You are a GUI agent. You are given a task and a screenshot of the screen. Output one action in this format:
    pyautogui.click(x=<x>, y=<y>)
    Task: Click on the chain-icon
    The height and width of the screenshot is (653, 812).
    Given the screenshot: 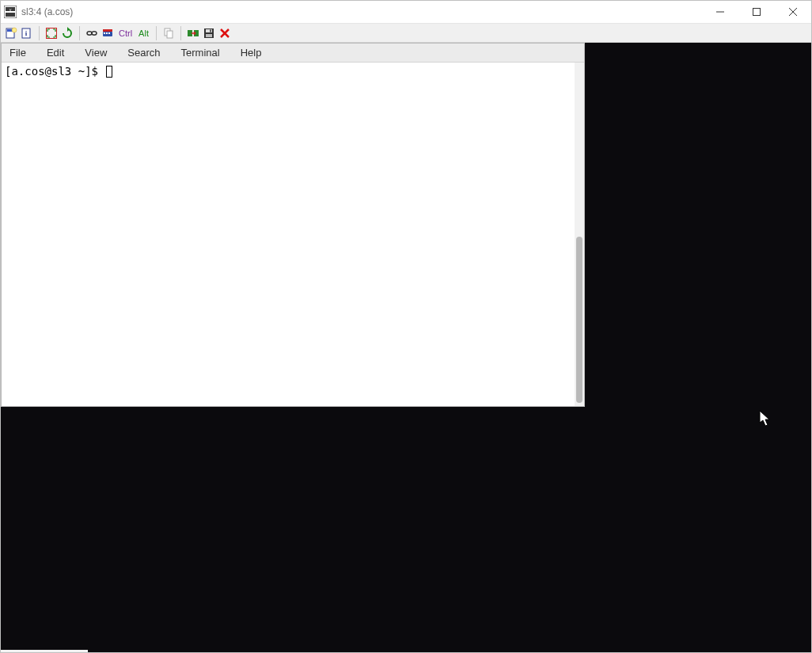 What is the action you would take?
    pyautogui.click(x=92, y=33)
    